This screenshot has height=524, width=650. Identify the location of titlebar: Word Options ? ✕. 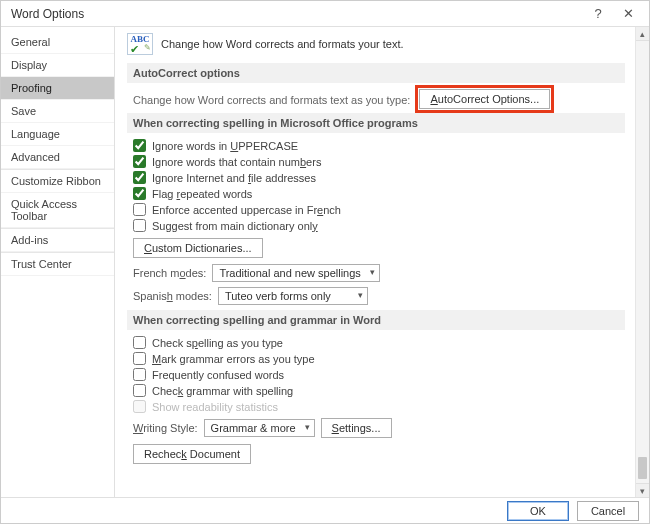
(325, 14).